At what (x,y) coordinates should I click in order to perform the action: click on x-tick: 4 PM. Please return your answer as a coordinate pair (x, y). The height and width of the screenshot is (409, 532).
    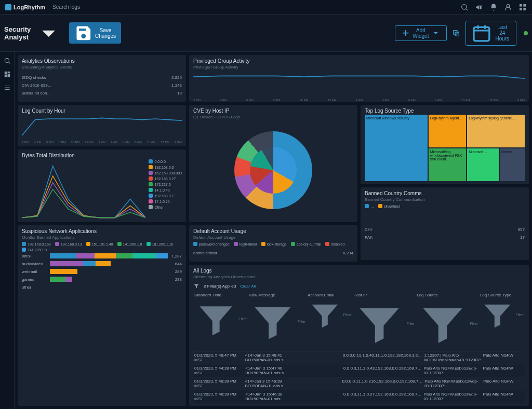
    Looking at the image, I should click on (223, 100).